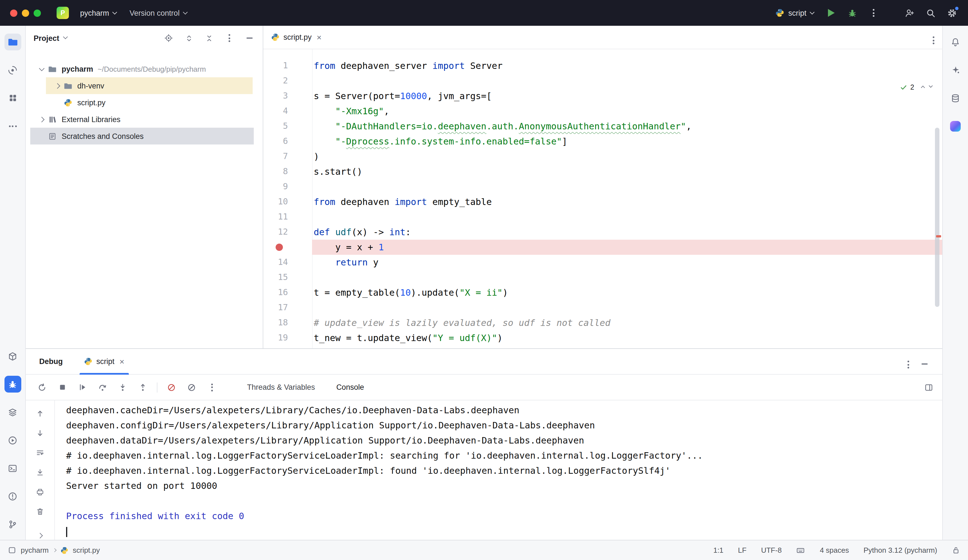 This screenshot has width=968, height=560. What do you see at coordinates (13, 42) in the screenshot?
I see `toolwindow-project-button` at bounding box center [13, 42].